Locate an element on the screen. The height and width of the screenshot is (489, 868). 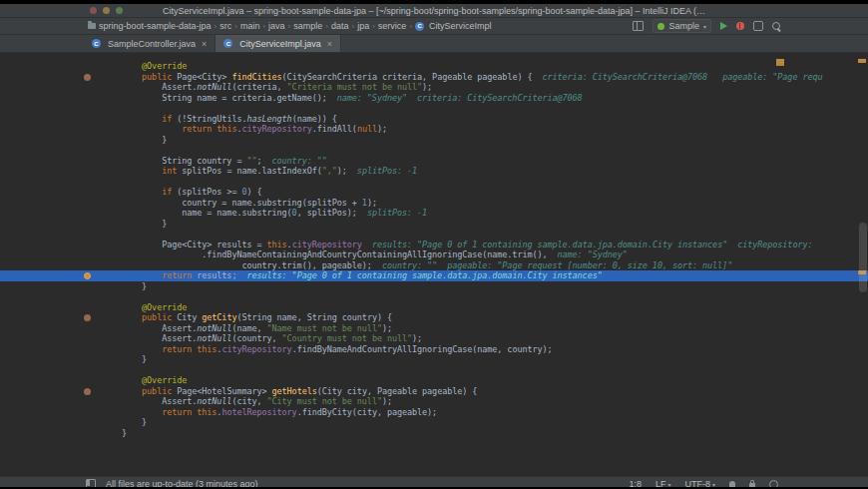
coverage-button is located at coordinates (758, 26).